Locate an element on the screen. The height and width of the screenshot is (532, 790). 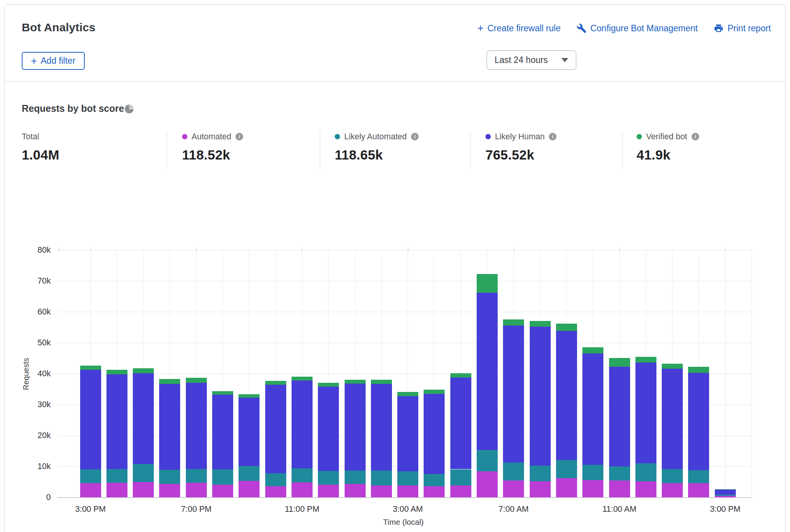
bar-300pm is located at coordinates (91, 432).